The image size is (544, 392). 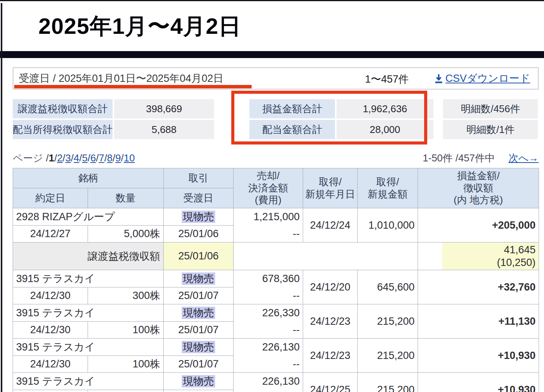 I want to click on tax-row-label: 譲渡益税徴収額, so click(x=88, y=256).